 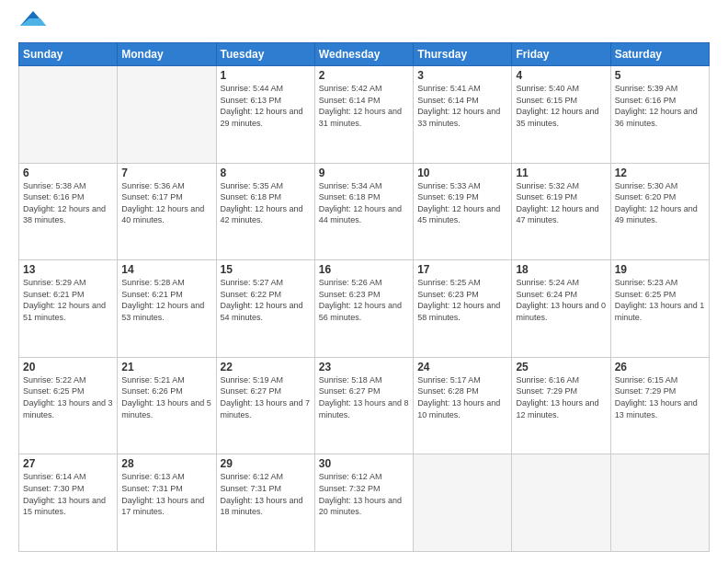 What do you see at coordinates (561, 300) in the screenshot?
I see `day-info: Sunrise: 5:24 AMSunset: 6:24 PMDaylight:…` at bounding box center [561, 300].